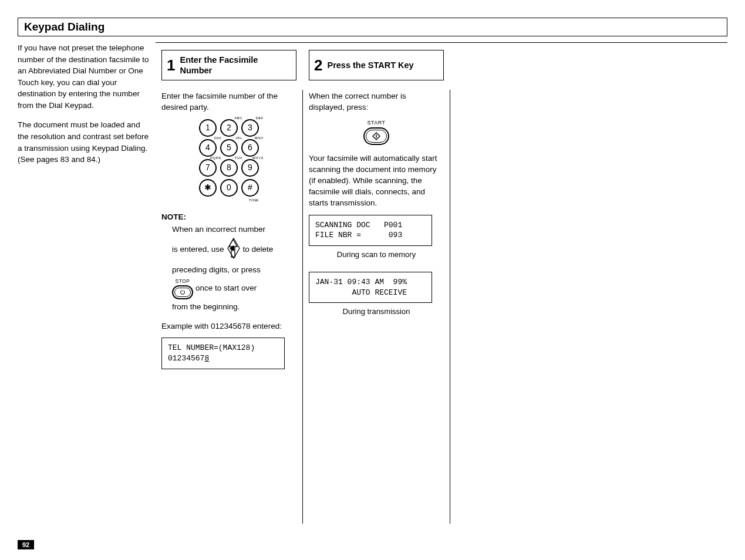 The image size is (745, 560). I want to click on keypad-key-sup: TUV, so click(239, 158).